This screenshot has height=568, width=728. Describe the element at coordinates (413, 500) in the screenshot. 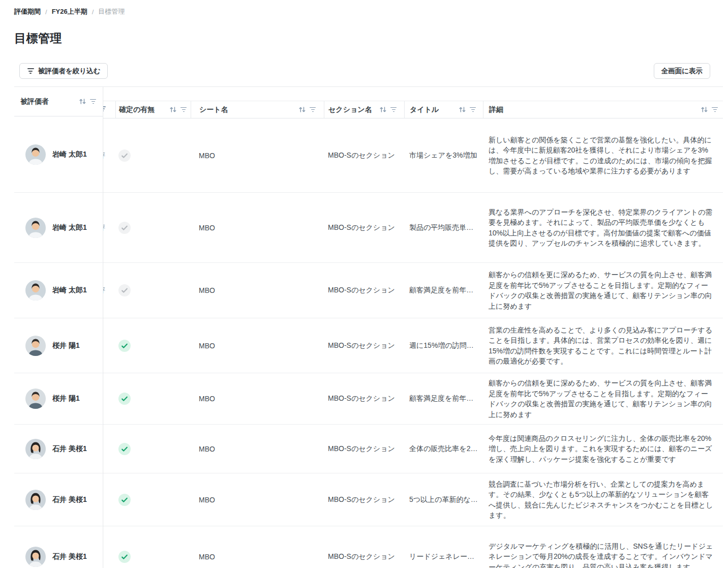

I see `table-row: MBO MBO-Sのセクション 5つ以上の革新的な… 競合調査に基づいた市場分析…` at that location.